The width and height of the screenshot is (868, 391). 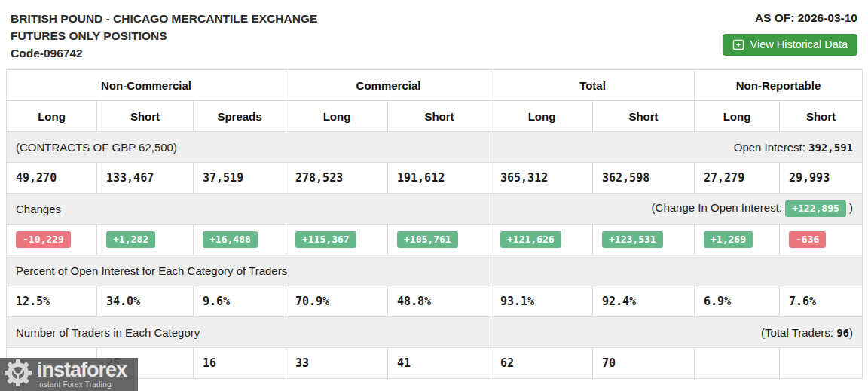 What do you see at coordinates (435, 271) in the screenshot?
I see `percent-label-row: Percent of Open Interest for Each Catego…` at bounding box center [435, 271].